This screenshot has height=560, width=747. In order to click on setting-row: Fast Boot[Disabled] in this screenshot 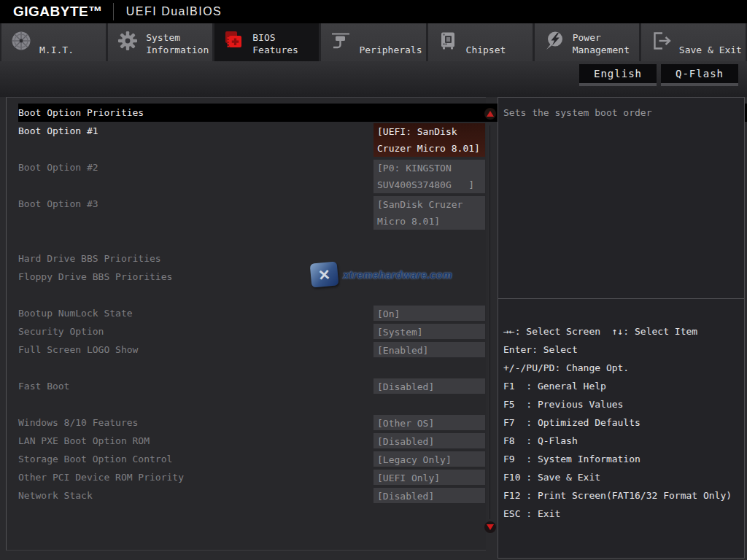, I will do `click(247, 386)`.